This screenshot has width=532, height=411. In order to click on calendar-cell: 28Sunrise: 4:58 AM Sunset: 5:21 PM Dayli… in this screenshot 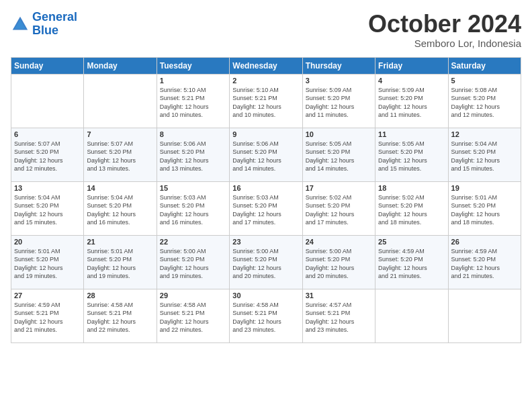, I will do `click(120, 316)`.